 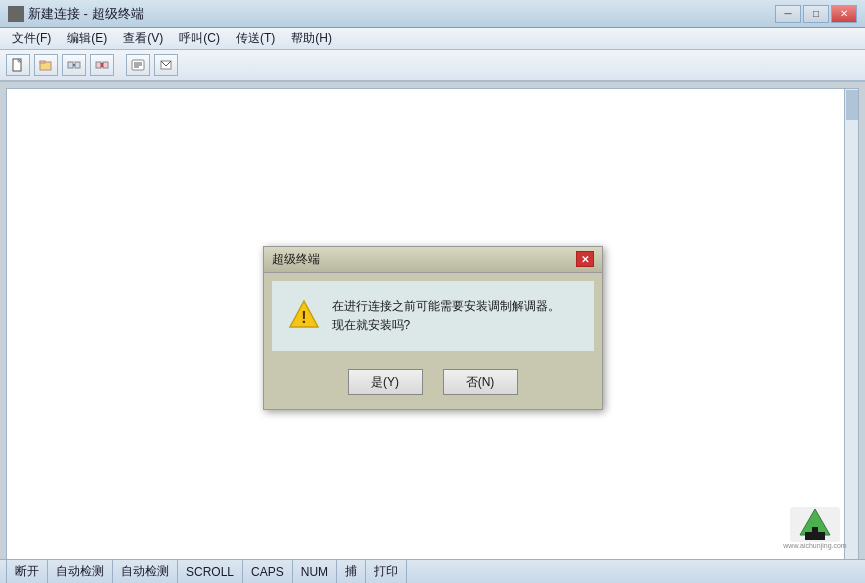 What do you see at coordinates (788, 14) in the screenshot?
I see `minimize-button: ─` at bounding box center [788, 14].